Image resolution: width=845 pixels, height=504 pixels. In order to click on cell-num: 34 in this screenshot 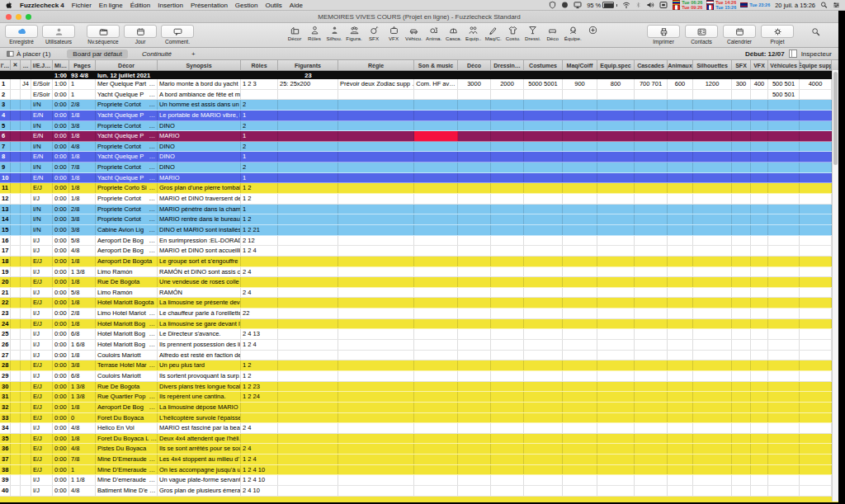, I will do `click(5, 428)`.